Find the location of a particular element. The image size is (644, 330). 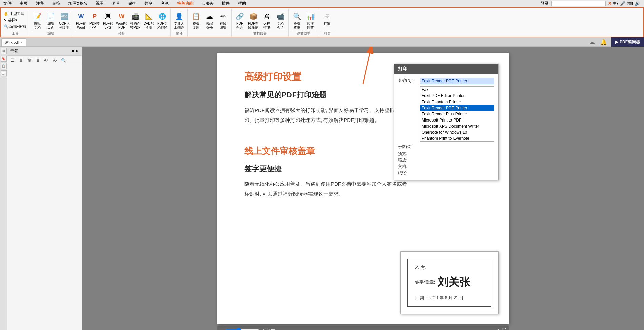

online-edit-button: ✏ 在线编辑 is located at coordinates (223, 20).